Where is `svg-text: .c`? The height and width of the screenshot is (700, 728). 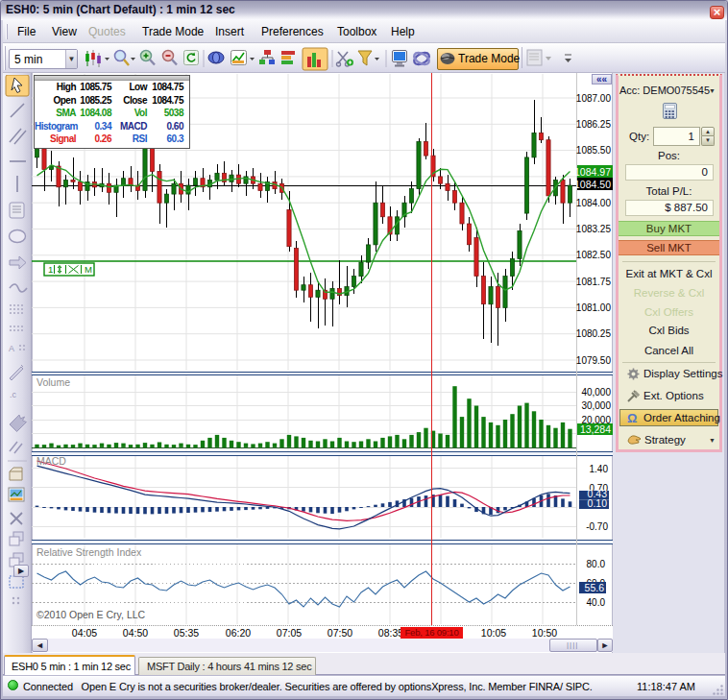 svg-text: .c is located at coordinates (13, 395).